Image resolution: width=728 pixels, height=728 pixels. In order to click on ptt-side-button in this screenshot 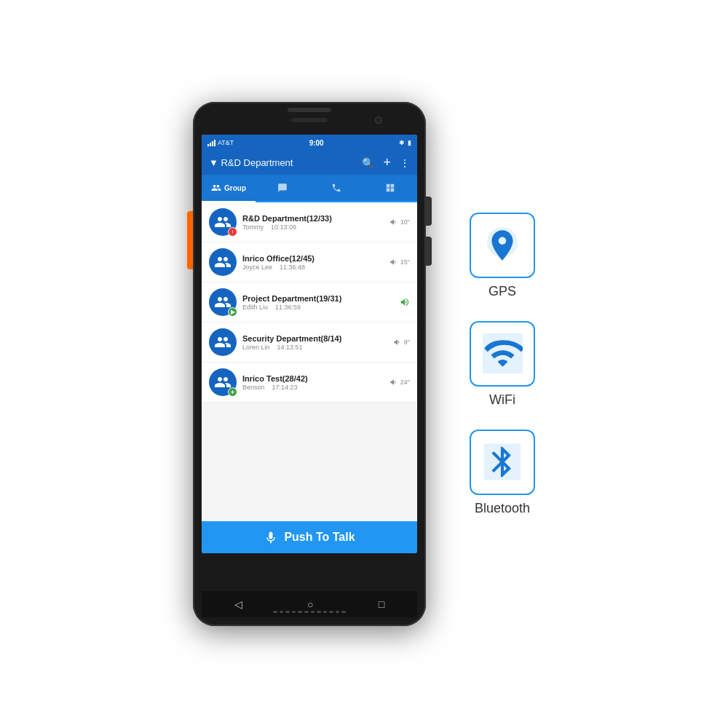, I will do `click(190, 240)`.